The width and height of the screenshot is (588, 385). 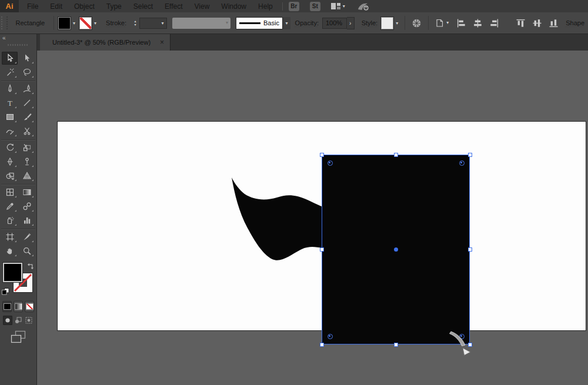 I want to click on opacity-expand-button: ›, so click(x=350, y=24).